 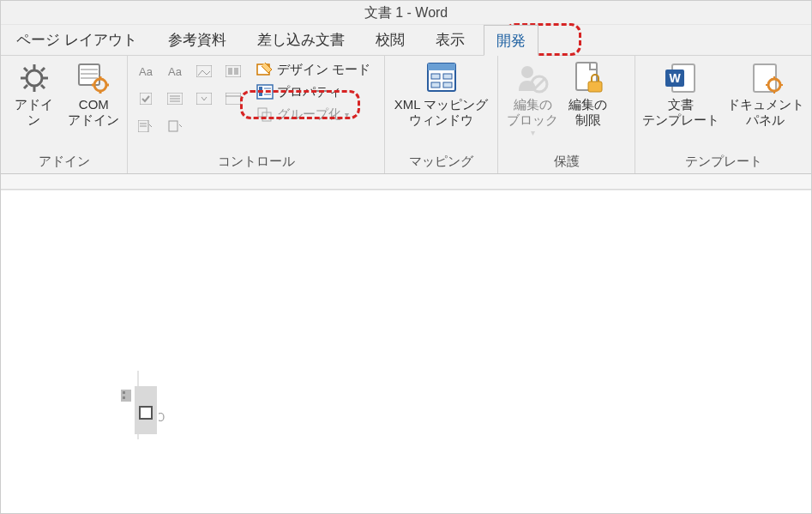 What do you see at coordinates (175, 71) in the screenshot?
I see `plain-text-control-icon: Aa` at bounding box center [175, 71].